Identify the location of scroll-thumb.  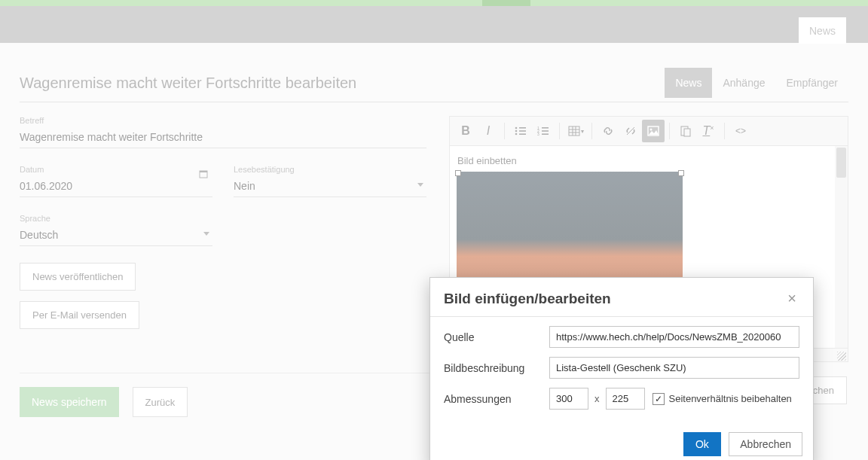
(841, 163).